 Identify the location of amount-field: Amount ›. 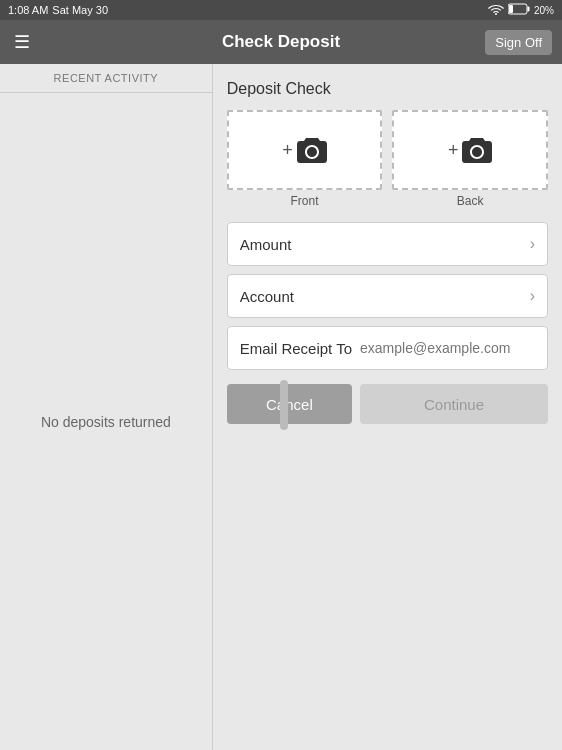
(388, 244).